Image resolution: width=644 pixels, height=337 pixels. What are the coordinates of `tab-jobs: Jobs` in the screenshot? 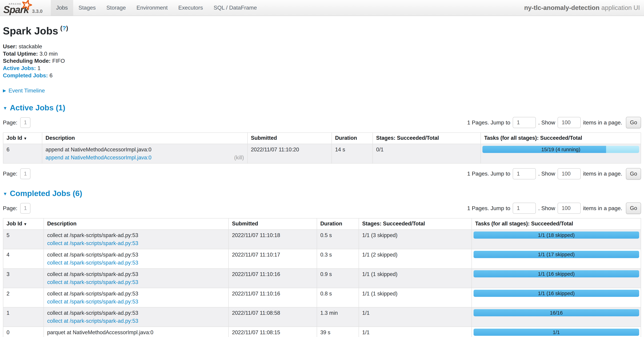 It's located at (62, 8).